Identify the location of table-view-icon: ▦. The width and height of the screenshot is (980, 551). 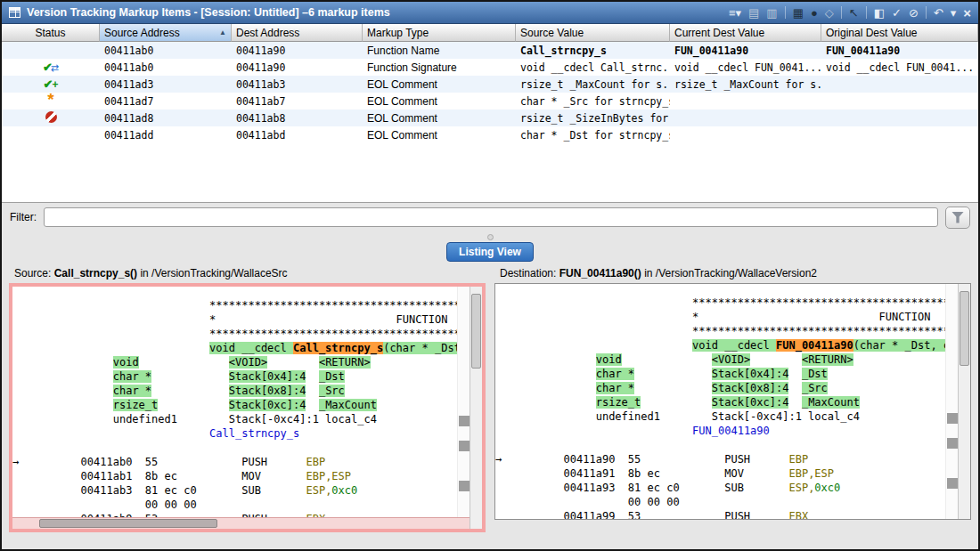
(798, 12).